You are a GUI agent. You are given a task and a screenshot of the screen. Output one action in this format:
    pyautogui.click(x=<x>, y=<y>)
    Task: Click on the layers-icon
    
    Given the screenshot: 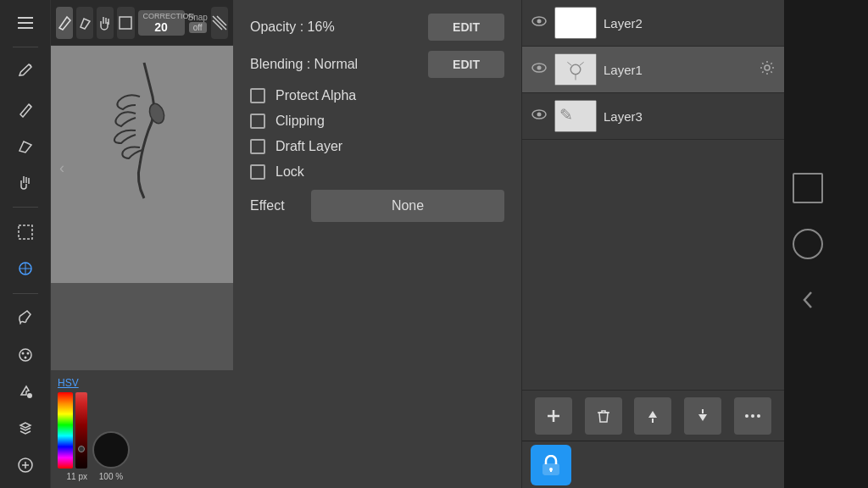 What is the action you would take?
    pyautogui.click(x=25, y=429)
    